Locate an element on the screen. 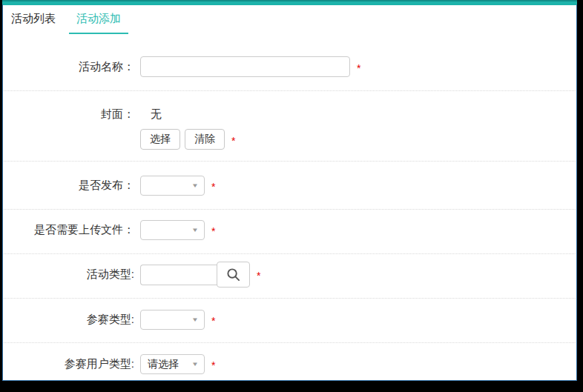 The height and width of the screenshot is (392, 583). activity-type-input is located at coordinates (179, 275).